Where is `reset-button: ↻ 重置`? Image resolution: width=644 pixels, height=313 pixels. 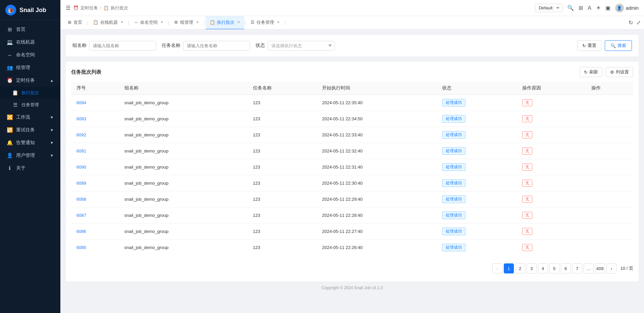 reset-button: ↻ 重置 is located at coordinates (589, 46).